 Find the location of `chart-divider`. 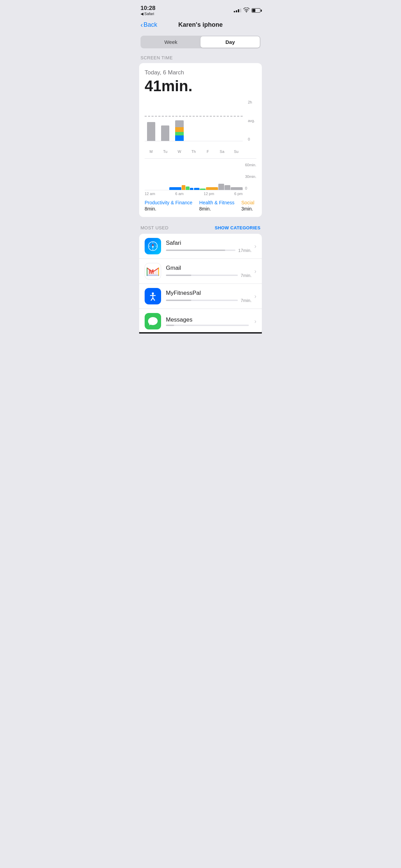

chart-divider is located at coordinates (200, 158).